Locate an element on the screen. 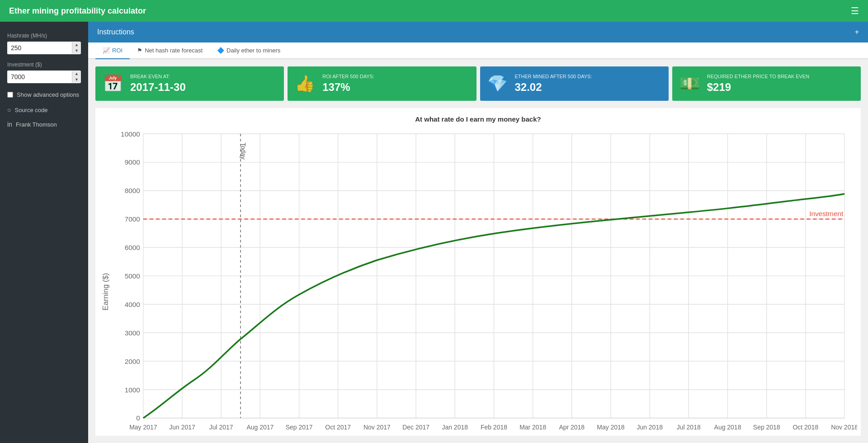  svg-text: Nov 2017 is located at coordinates (377, 427).